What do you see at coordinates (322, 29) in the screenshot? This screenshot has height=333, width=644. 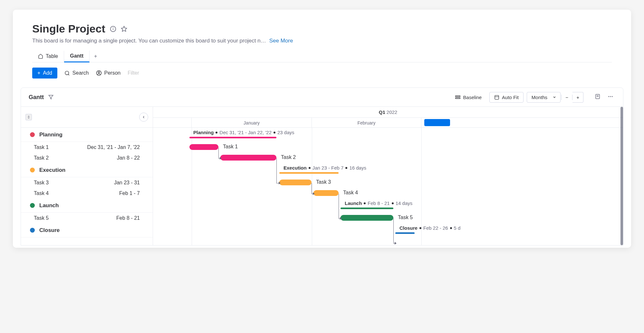 I see `header-row: Single Project` at bounding box center [322, 29].